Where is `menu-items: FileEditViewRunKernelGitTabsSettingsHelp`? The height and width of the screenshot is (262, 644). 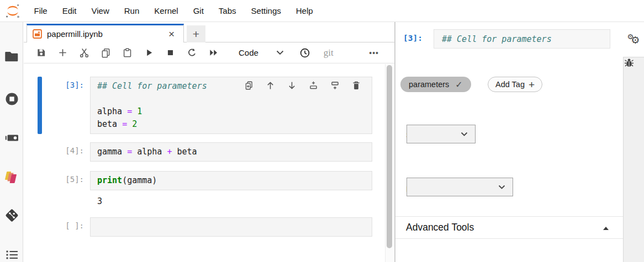
menu-items: FileEditViewRunKernelGitTabsSettingsHelp is located at coordinates (173, 11).